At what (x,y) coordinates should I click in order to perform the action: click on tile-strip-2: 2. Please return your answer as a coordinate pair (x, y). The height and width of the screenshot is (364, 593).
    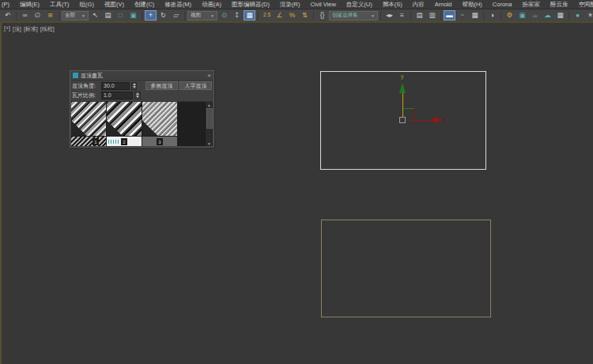
    Looking at the image, I should click on (124, 141).